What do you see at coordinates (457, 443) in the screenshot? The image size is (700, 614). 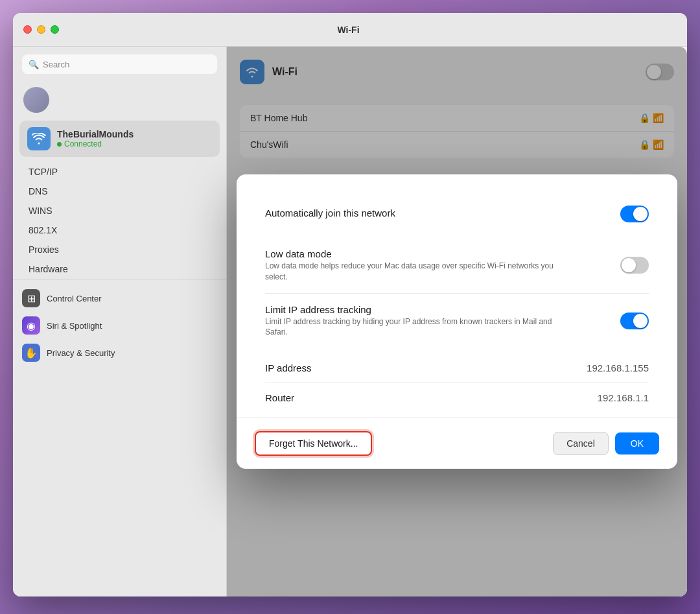 I see `modal-footer: Forget This Network... Cancel OK` at bounding box center [457, 443].